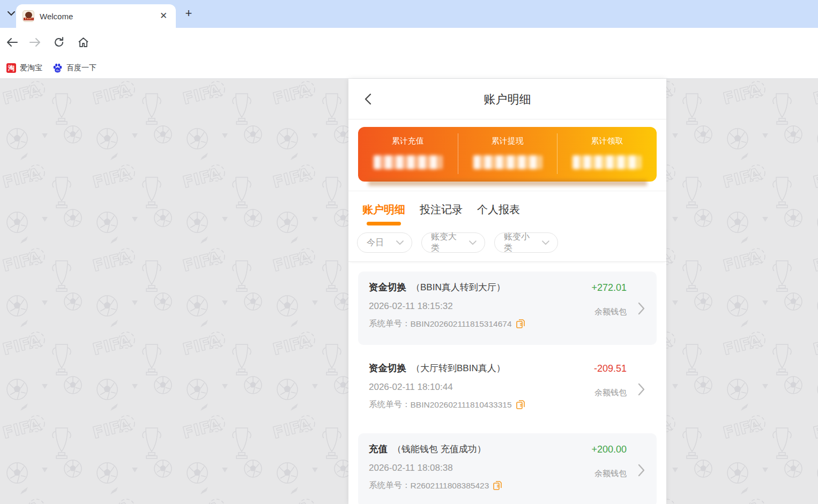 The height and width of the screenshot is (504, 818). Describe the element at coordinates (58, 70) in the screenshot. I see `svg-text: du` at that location.